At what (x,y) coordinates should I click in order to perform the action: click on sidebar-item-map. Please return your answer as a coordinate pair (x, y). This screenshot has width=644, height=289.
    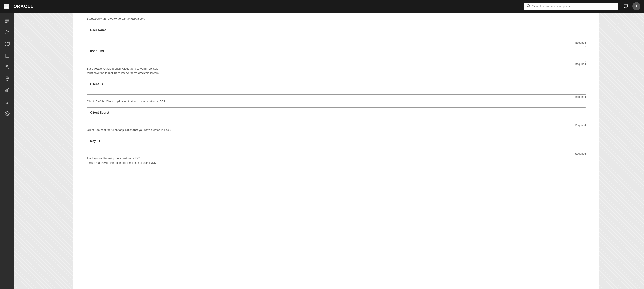
    Looking at the image, I should click on (7, 44).